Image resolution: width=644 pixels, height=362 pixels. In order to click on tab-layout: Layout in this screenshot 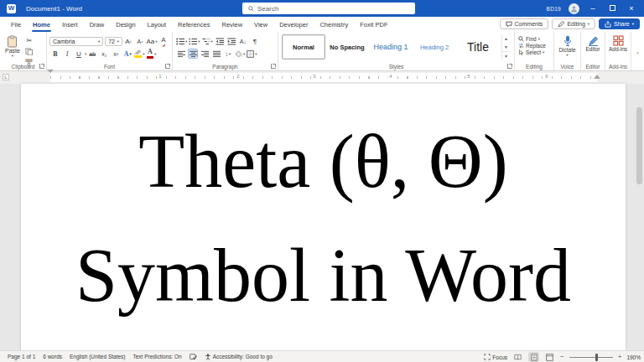, I will do `click(158, 24)`.